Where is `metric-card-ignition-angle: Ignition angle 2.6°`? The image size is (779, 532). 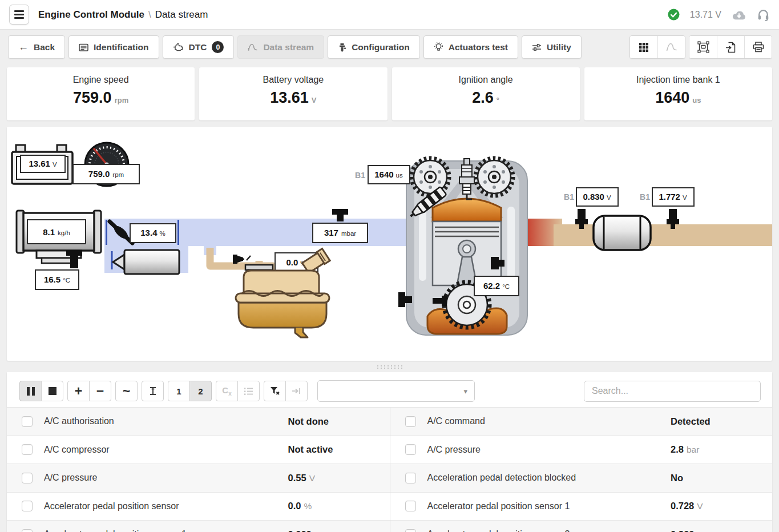 metric-card-ignition-angle: Ignition angle 2.6° is located at coordinates (486, 94).